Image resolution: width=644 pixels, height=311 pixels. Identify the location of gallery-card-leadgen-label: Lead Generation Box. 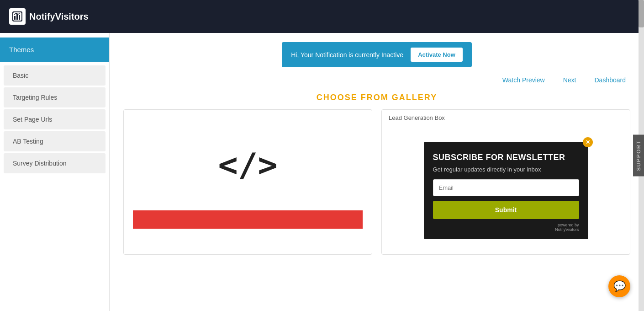
(506, 118).